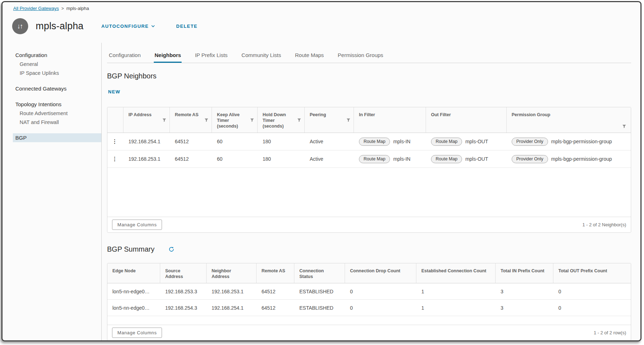 The width and height of the screenshot is (644, 345). What do you see at coordinates (171, 249) in the screenshot?
I see `refresh-icon` at bounding box center [171, 249].